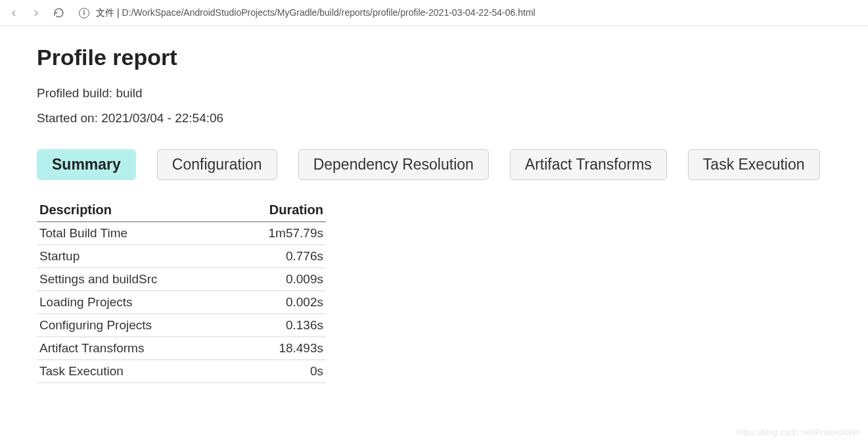 This screenshot has height=441, width=868. Describe the element at coordinates (279, 372) in the screenshot. I see `cell-duration: 0s` at that location.